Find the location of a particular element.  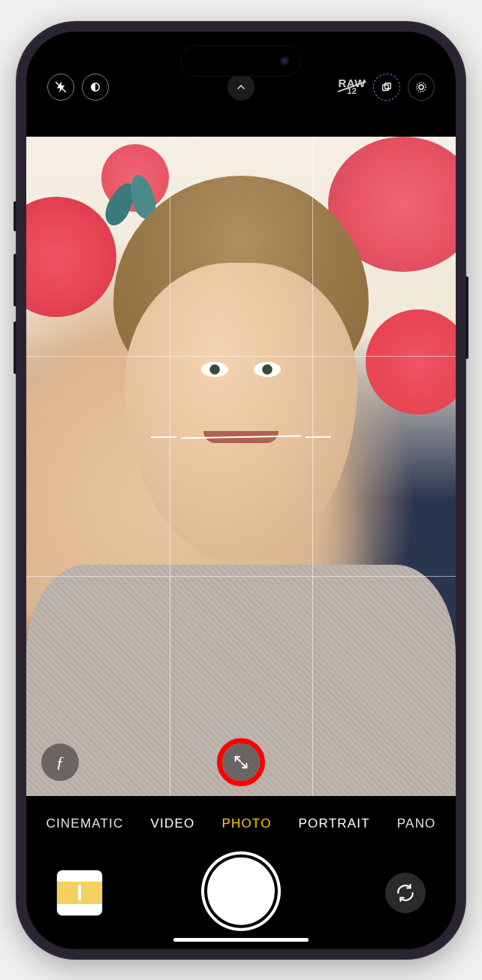

camera-controls-drawer-button is located at coordinates (241, 87).